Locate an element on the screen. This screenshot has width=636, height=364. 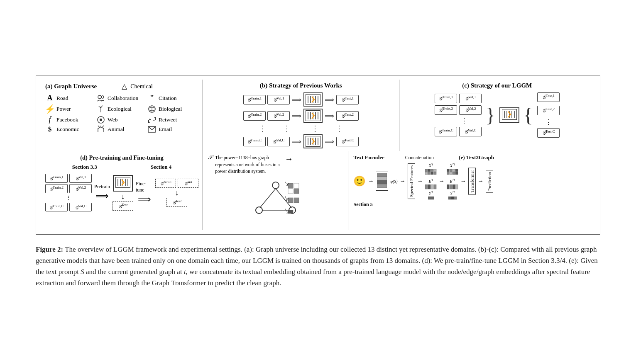
panel-e-container: 𝒮 The power−1138−bus graph represents a … is located at coordinates (399, 190).